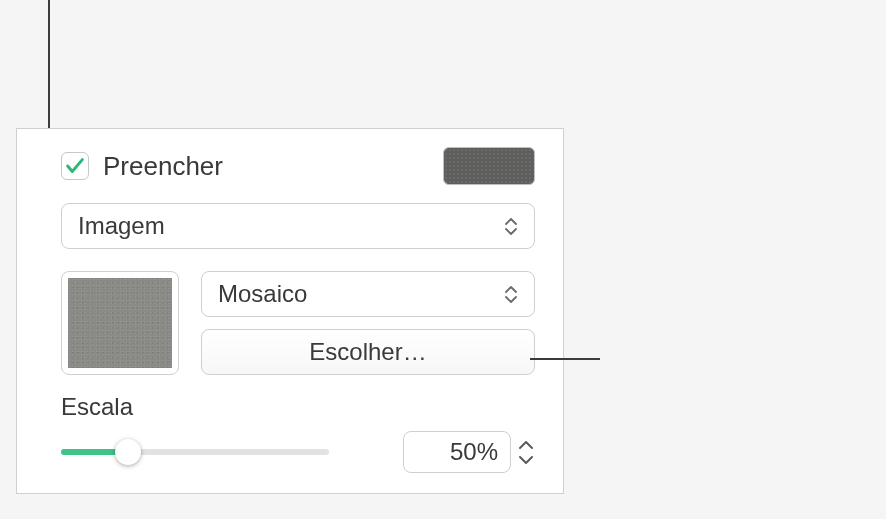 This screenshot has width=886, height=519. Describe the element at coordinates (368, 294) in the screenshot. I see `image-mode-dropdown: Mosaico` at that location.